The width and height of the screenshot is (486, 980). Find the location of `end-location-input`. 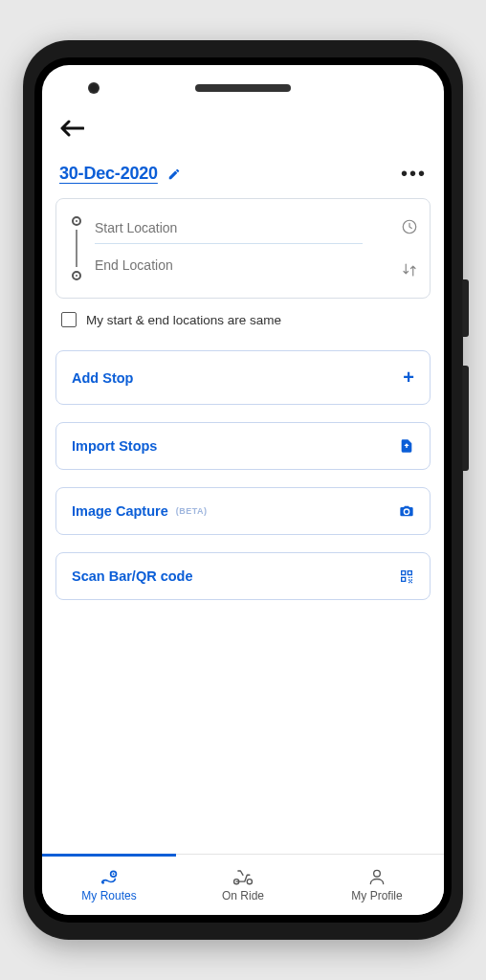

end-location-input is located at coordinates (229, 266).